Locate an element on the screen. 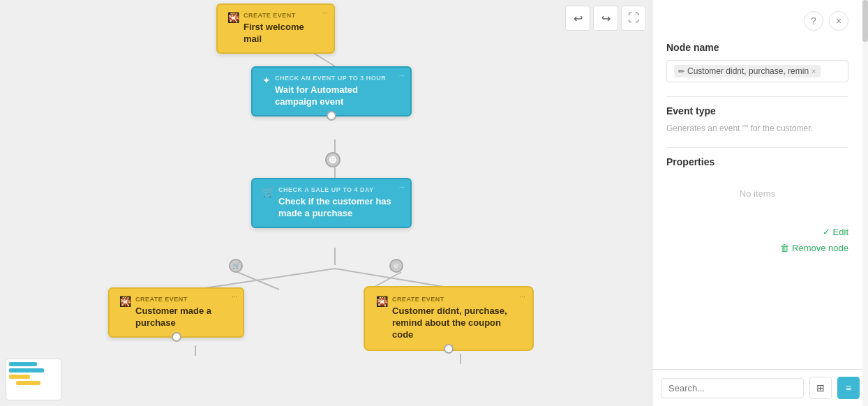  search-input is located at coordinates (733, 388).